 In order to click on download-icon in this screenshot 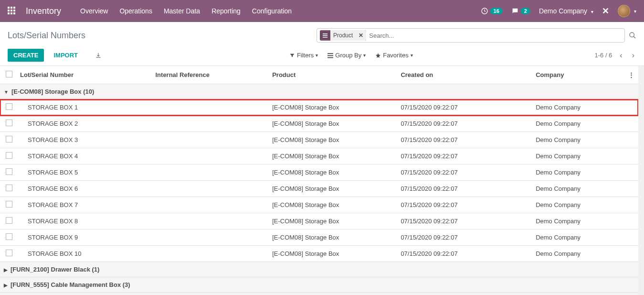, I will do `click(98, 55)`.